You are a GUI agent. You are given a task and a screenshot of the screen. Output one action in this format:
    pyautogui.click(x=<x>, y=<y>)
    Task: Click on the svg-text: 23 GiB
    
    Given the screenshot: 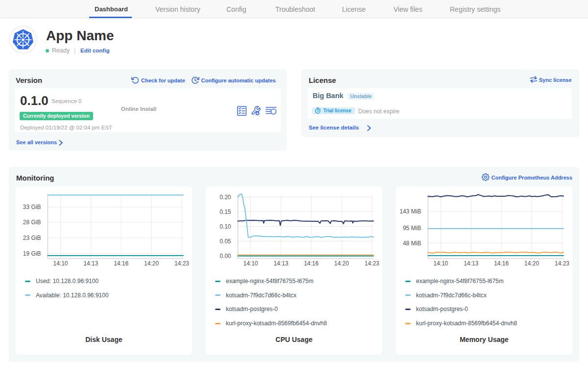 What is the action you would take?
    pyautogui.click(x=32, y=238)
    